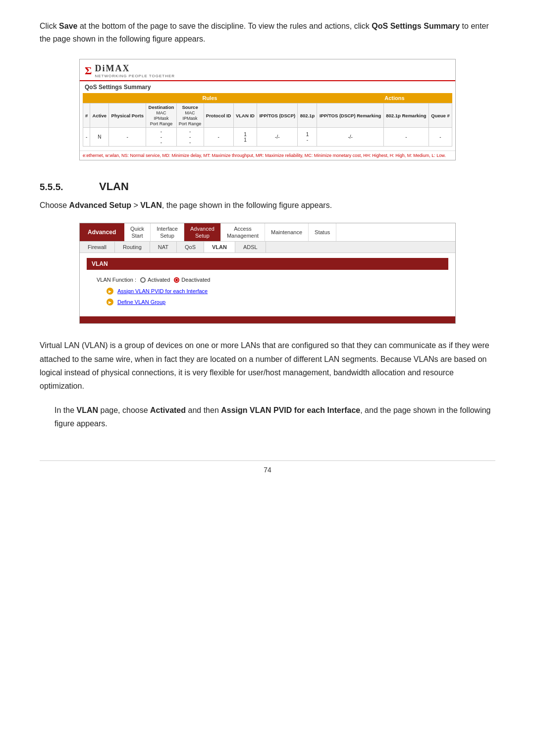 The width and height of the screenshot is (535, 756). Describe the element at coordinates (394, 98) in the screenshot. I see `qos-actions-header: Actions` at that location.